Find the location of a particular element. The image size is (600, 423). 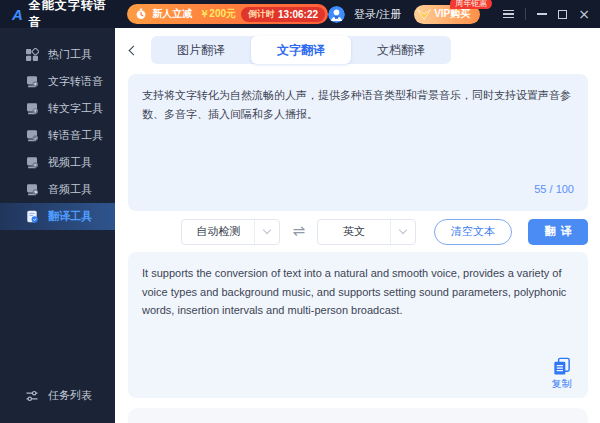

sidebar-item-audio-tools: 音频工具 is located at coordinates (58, 190).